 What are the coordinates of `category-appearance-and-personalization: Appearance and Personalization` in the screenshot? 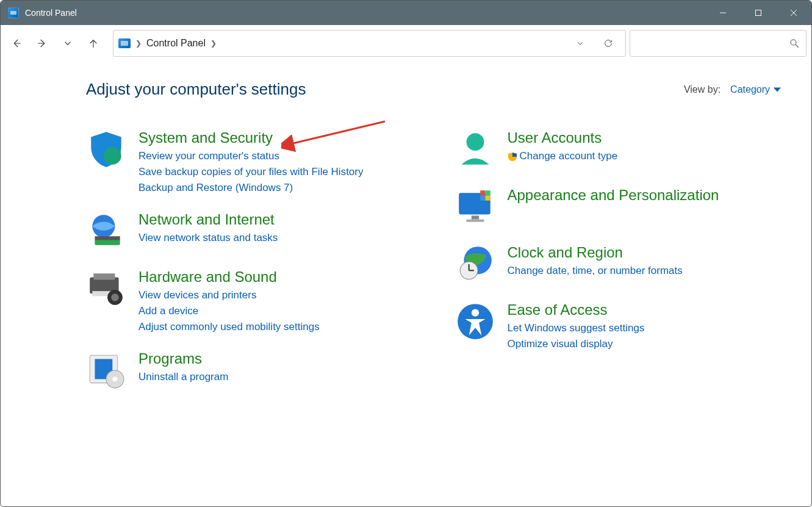 It's located at (621, 207).